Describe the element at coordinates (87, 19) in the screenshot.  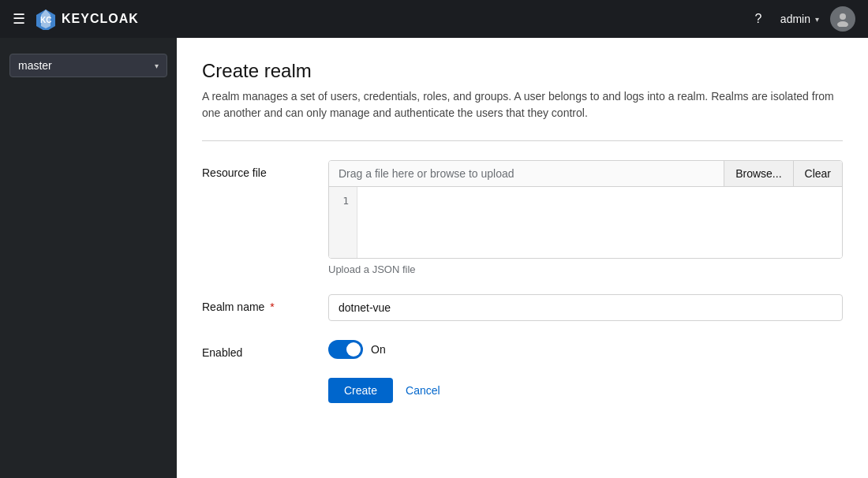
I see `logo: KC KEYCLOAK` at that location.